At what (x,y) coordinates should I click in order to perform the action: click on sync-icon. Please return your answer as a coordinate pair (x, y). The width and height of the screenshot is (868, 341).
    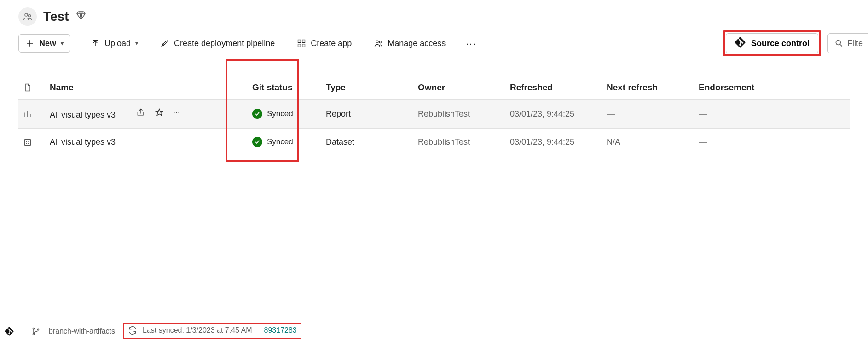
    Looking at the image, I should click on (133, 330).